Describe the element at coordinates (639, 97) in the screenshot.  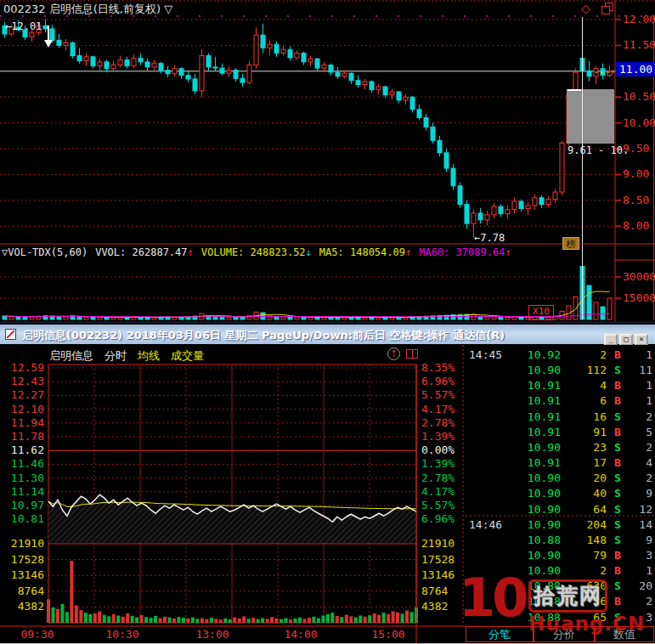
I see `daily-price-axis-label: 10.50` at that location.